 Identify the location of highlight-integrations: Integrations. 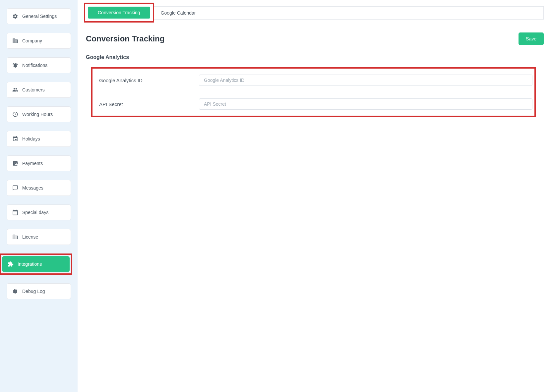
(36, 264).